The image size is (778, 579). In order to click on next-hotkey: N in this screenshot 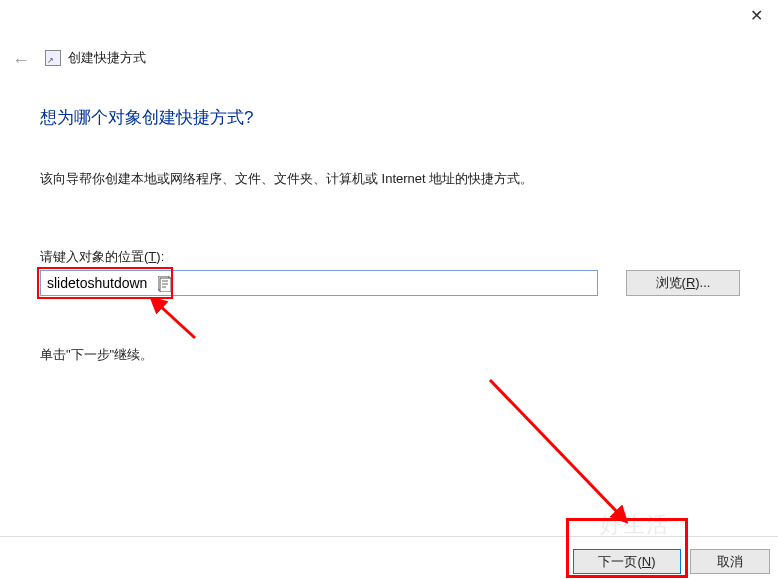, I will do `click(646, 562)`.